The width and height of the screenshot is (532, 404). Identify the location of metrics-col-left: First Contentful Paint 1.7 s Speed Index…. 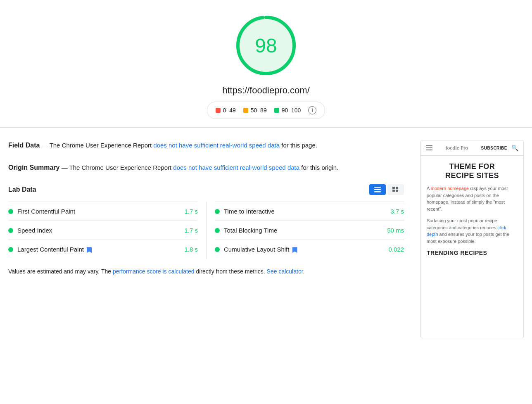
(107, 230).